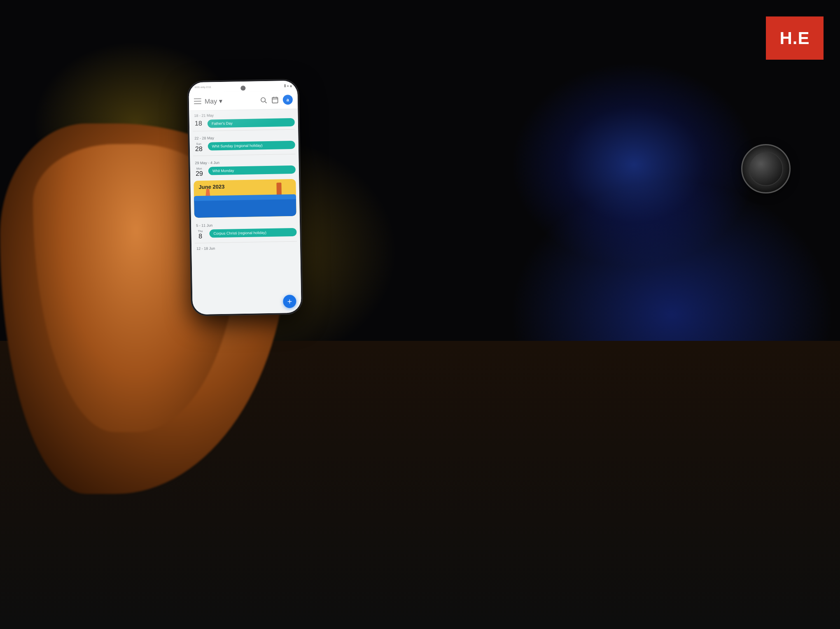 Image resolution: width=840 pixels, height=629 pixels. What do you see at coordinates (288, 100) in the screenshot?
I see `avatar-letter: a` at bounding box center [288, 100].